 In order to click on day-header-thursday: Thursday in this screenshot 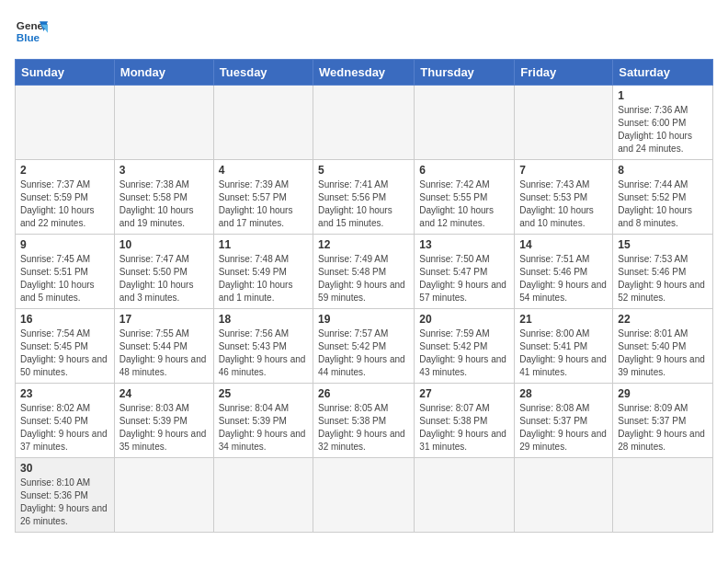, I will do `click(465, 73)`.